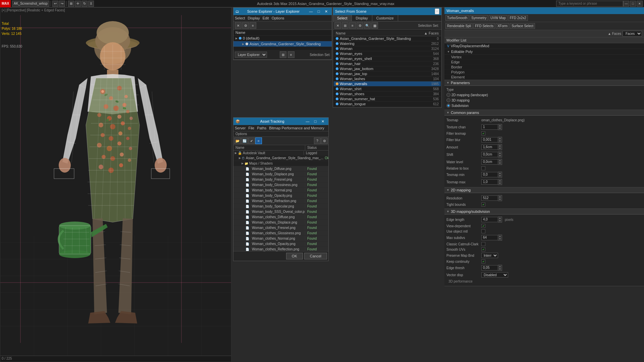 The image size is (644, 362). I want to click on water-level-up: ▲, so click(500, 161).